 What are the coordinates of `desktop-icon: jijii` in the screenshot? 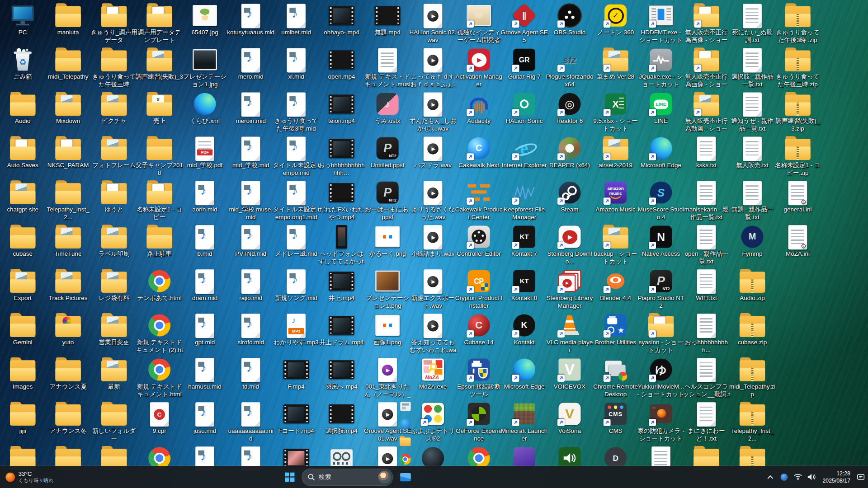 It's located at (23, 422).